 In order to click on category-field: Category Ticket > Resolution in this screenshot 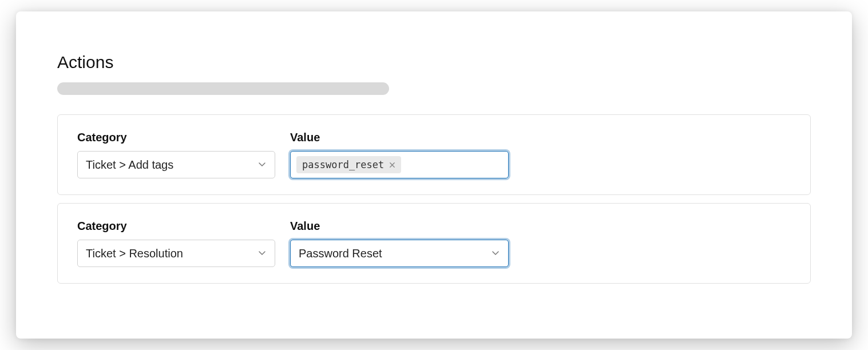, I will do `click(176, 244)`.